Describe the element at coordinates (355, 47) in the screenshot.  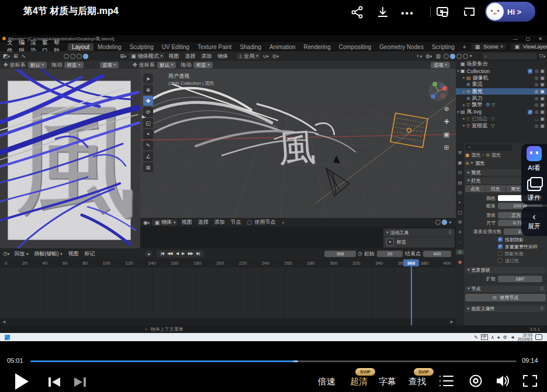
I see `workspace-compositing: Compositing` at that location.